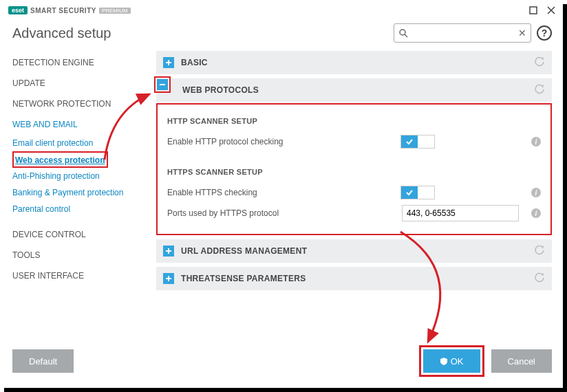  I want to click on help-button: ?, so click(544, 33).